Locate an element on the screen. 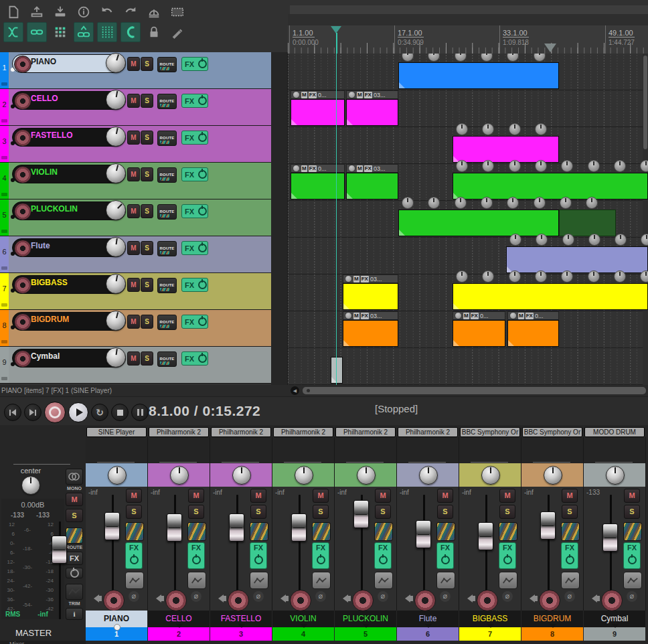  track-name: PIANO is located at coordinates (44, 62).